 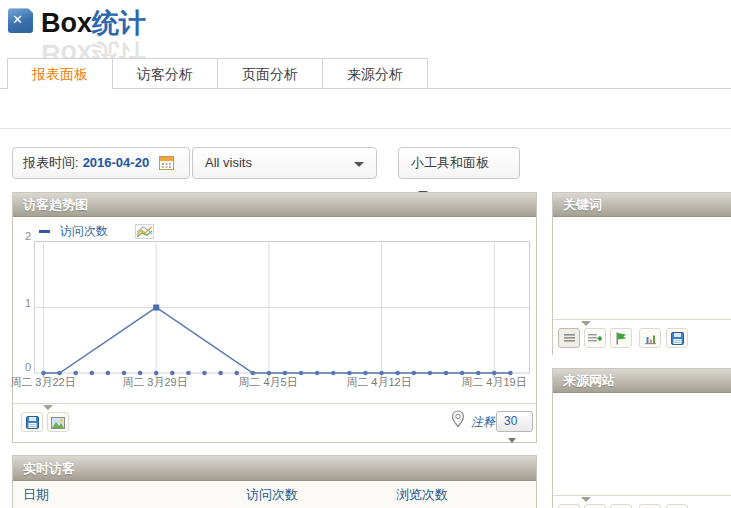 I want to click on subheader-divider, so click(x=366, y=128).